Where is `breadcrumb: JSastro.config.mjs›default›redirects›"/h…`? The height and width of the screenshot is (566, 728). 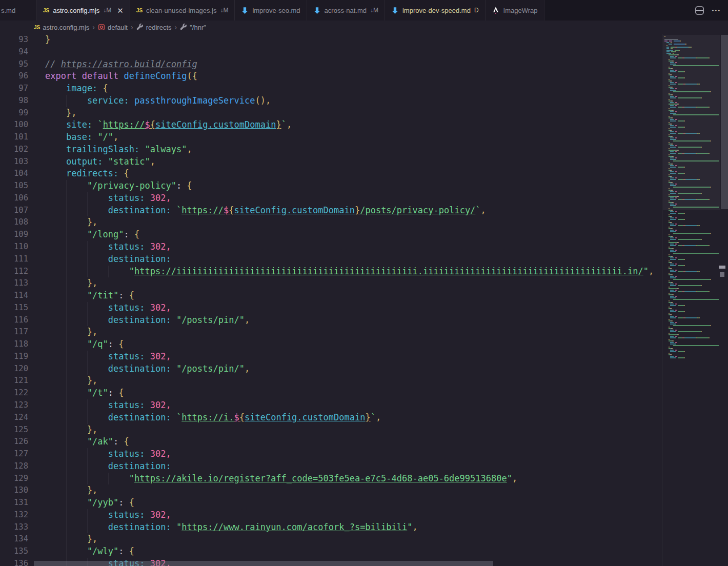
breadcrumb: JSastro.config.mjs›default›redirects›"/h… is located at coordinates (364, 27).